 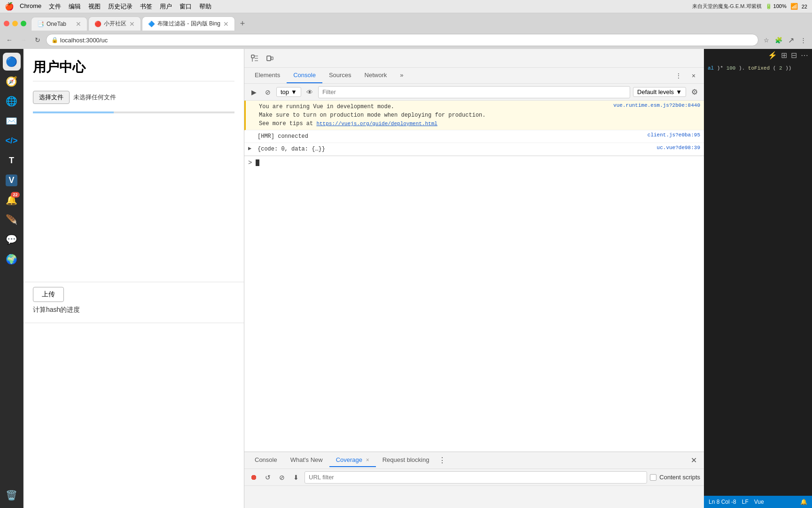 I want to click on tab-network: Network, so click(x=376, y=75).